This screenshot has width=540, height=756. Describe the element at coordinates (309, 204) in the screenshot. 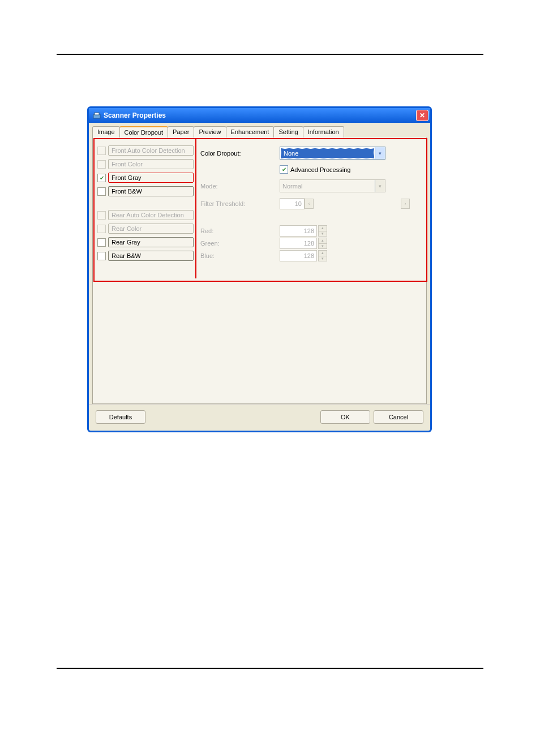

I see `slider-left-button: ‹` at that location.